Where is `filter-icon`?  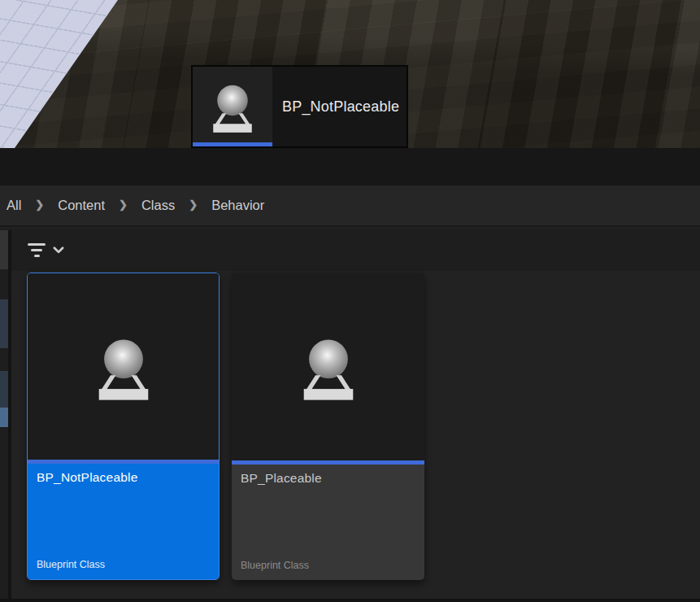 filter-icon is located at coordinates (37, 251).